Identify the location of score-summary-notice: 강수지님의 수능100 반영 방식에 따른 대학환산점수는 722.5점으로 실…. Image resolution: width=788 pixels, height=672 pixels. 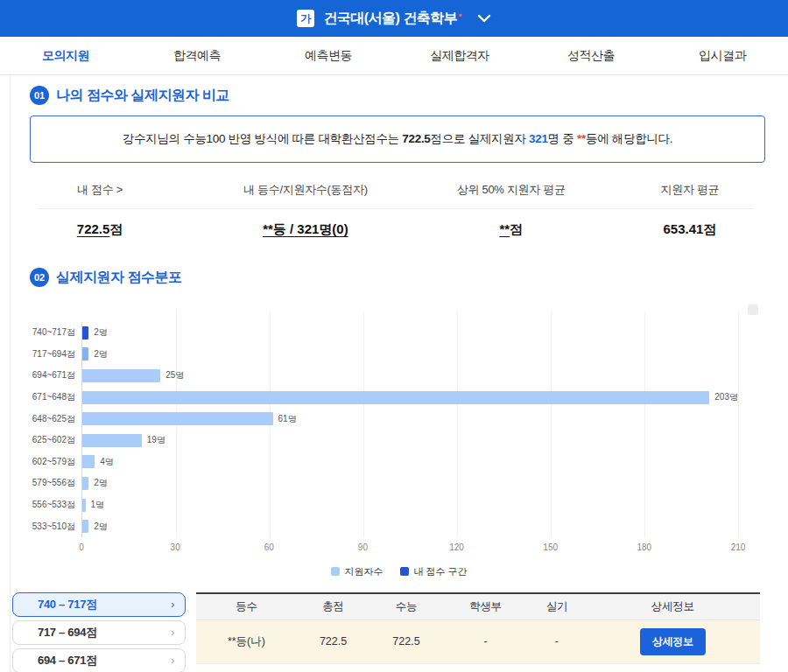
(398, 139).